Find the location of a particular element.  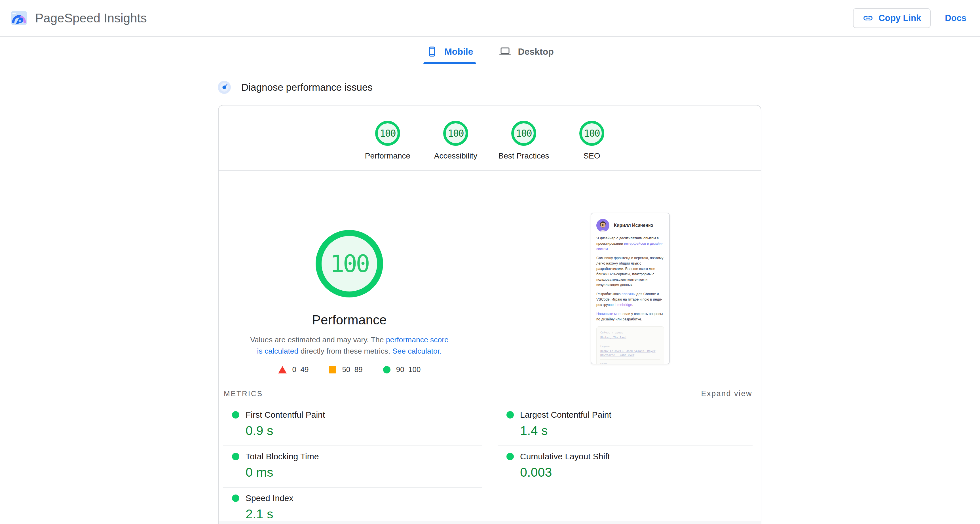

metrics-heading: METRICS is located at coordinates (243, 393).